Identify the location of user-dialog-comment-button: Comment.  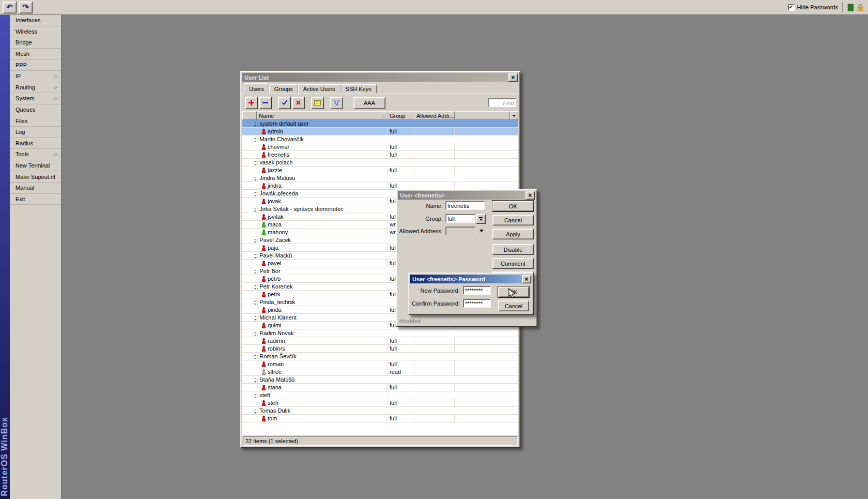
(513, 264).